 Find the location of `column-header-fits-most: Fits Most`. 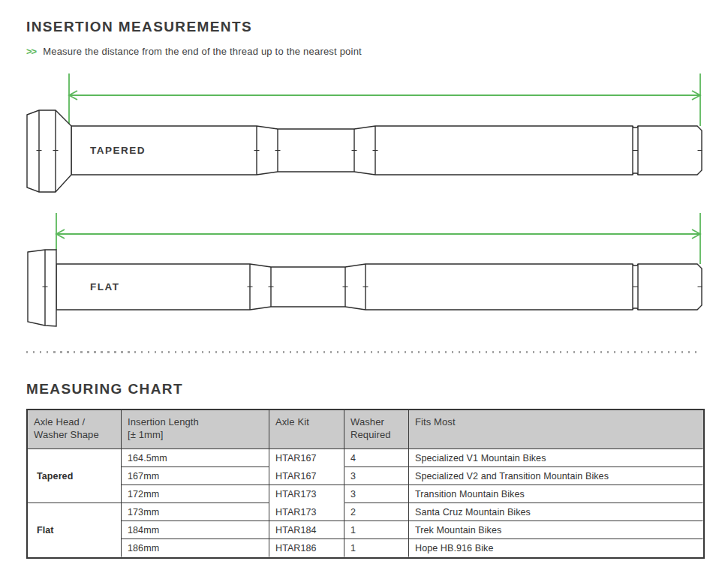

column-header-fits-most: Fits Most is located at coordinates (556, 430).